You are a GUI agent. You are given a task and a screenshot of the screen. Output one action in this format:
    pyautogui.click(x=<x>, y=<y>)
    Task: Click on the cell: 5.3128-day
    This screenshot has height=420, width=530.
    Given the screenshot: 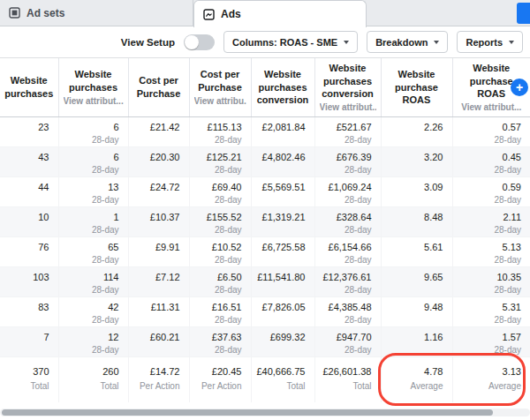 What is the action you would take?
    pyautogui.click(x=491, y=311)
    